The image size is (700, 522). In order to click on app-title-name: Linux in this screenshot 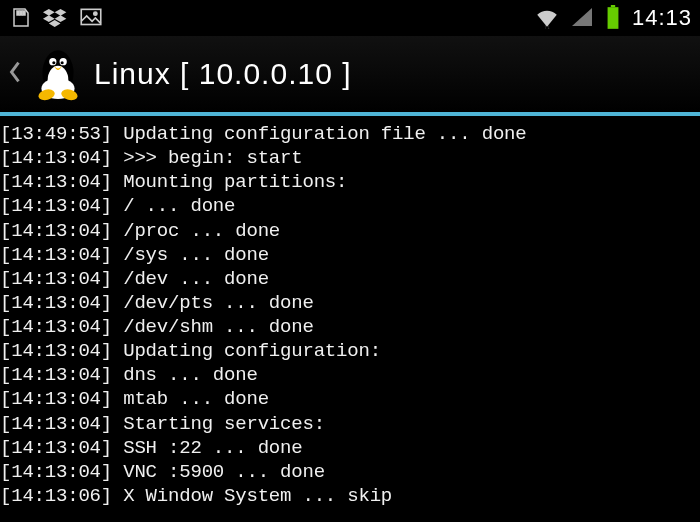, I will do `click(132, 74)`.